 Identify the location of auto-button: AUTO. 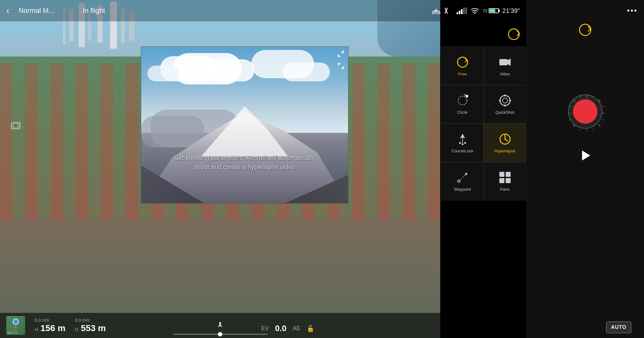
(619, 327).